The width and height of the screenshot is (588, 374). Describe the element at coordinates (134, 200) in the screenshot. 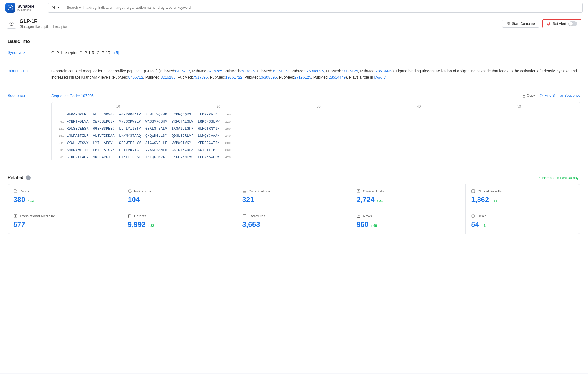

I see `related-item-count: 104` at that location.